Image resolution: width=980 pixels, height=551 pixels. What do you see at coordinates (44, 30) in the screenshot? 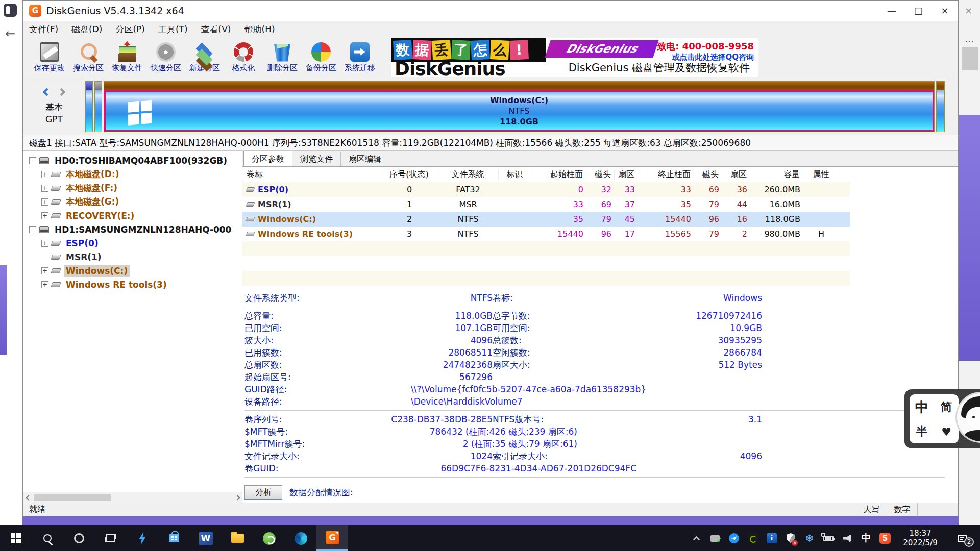
I see `menu-item-0: 文件(F)` at bounding box center [44, 30].